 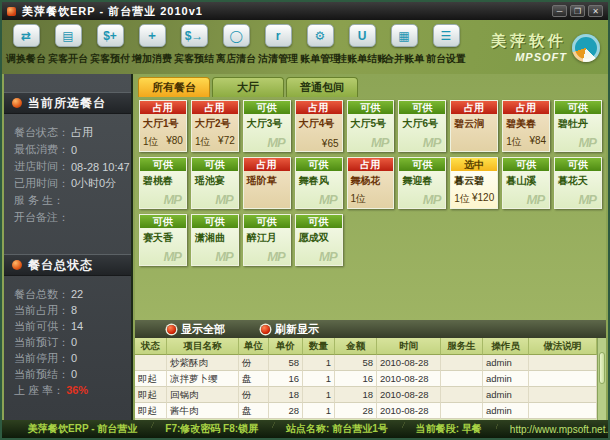 I want to click on field-label: 当前占用：, so click(x=42, y=310).